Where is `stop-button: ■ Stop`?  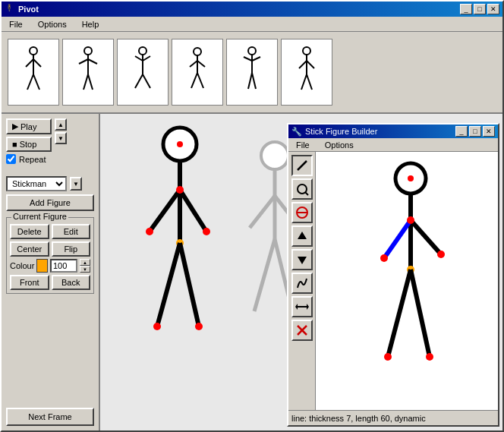
stop-button: ■ Stop is located at coordinates (29, 144).